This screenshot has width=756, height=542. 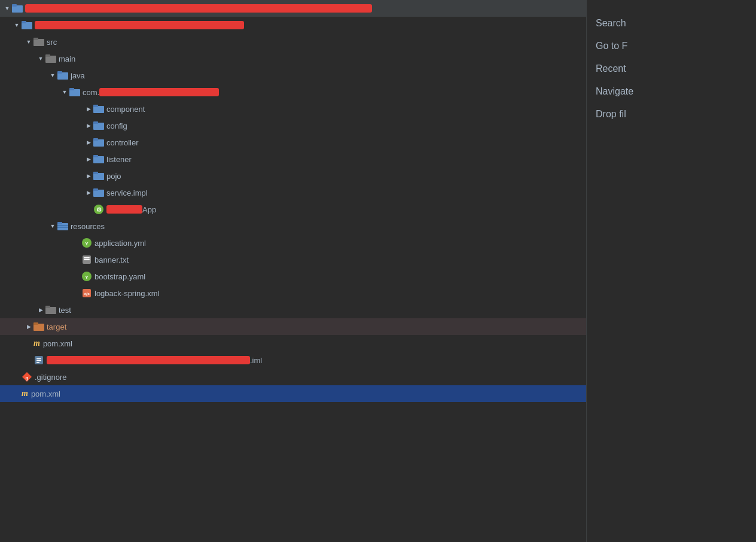 What do you see at coordinates (119, 159) in the screenshot?
I see `label-listener: listener` at bounding box center [119, 159].